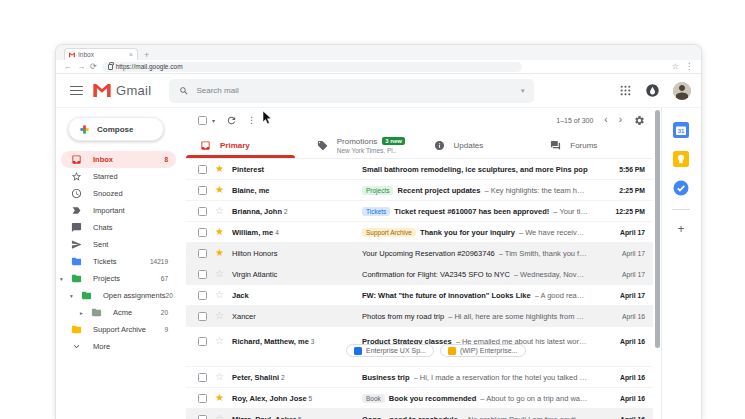  Describe the element at coordinates (76, 194) in the screenshot. I see `clock-icon` at that location.